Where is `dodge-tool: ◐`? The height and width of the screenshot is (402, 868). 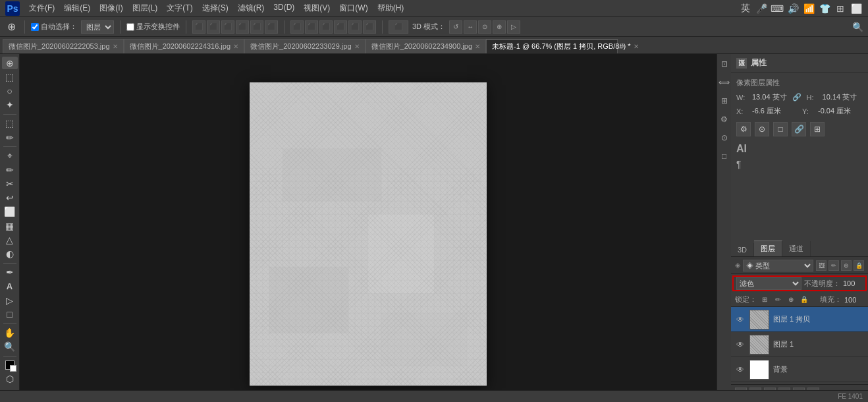 dodge-tool: ◐ is located at coordinates (10, 253).